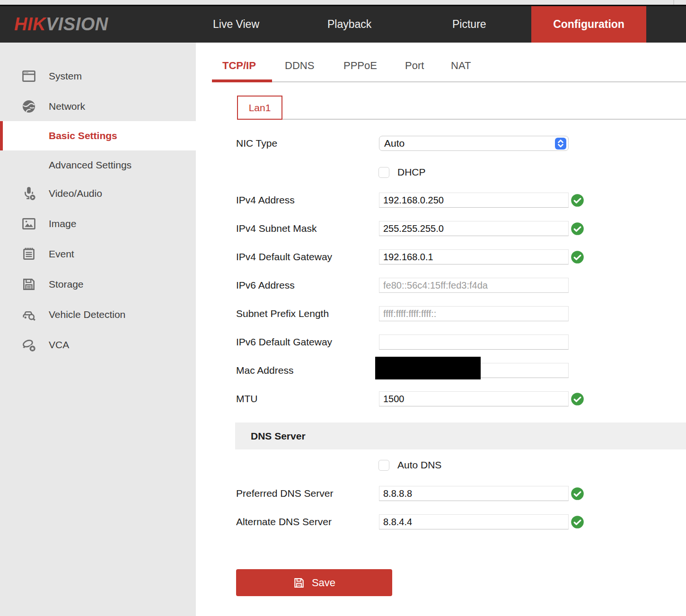  What do you see at coordinates (428, 368) in the screenshot?
I see `mac-address-redaction` at bounding box center [428, 368].